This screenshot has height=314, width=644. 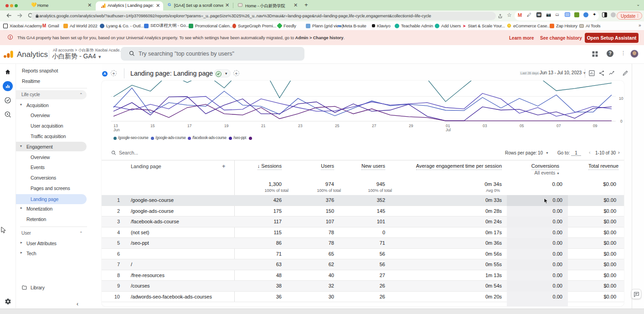 What do you see at coordinates (411, 126) in the screenshot?
I see `svg-text: 29` at bounding box center [411, 126].